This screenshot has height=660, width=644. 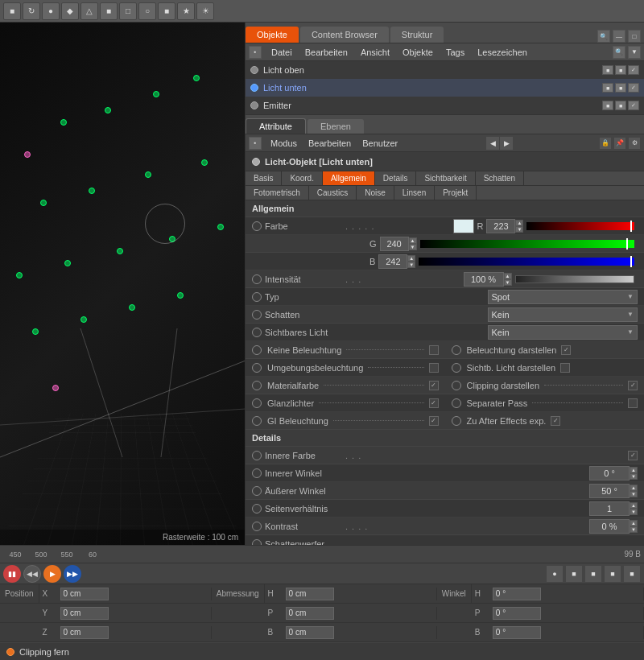 What do you see at coordinates (375, 193) in the screenshot?
I see `sub-tab2-noise: Noise` at bounding box center [375, 193].